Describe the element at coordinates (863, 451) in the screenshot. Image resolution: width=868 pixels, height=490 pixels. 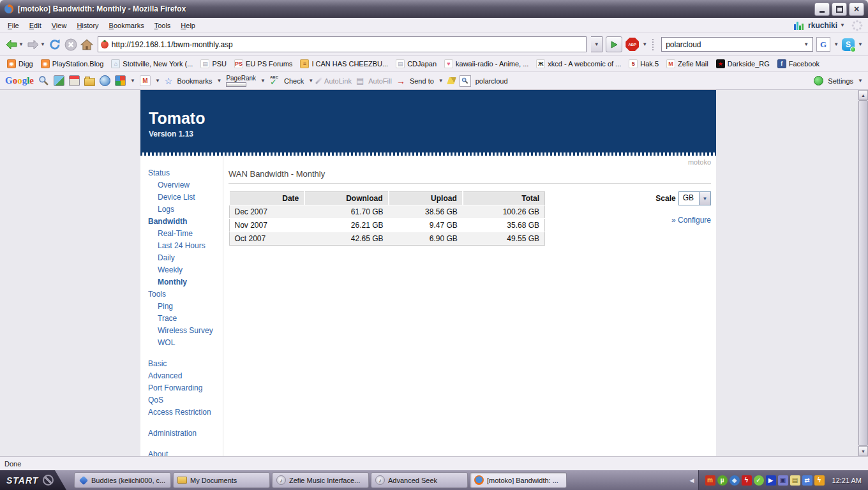
I see `scroll-down-button: ▼` at that location.